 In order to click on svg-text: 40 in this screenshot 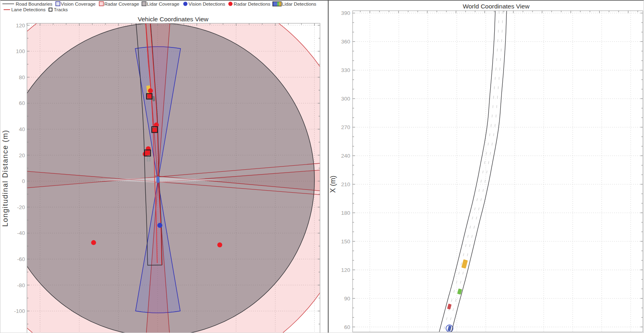, I will do `click(22, 130)`.